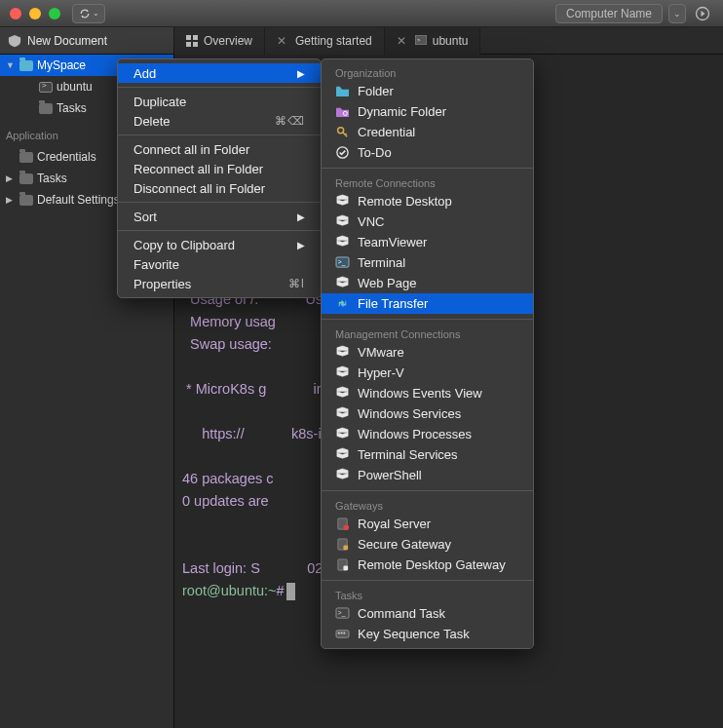 The height and width of the screenshot is (728, 723). Describe the element at coordinates (11, 65) in the screenshot. I see `caret-down-icon: ▼` at that location.